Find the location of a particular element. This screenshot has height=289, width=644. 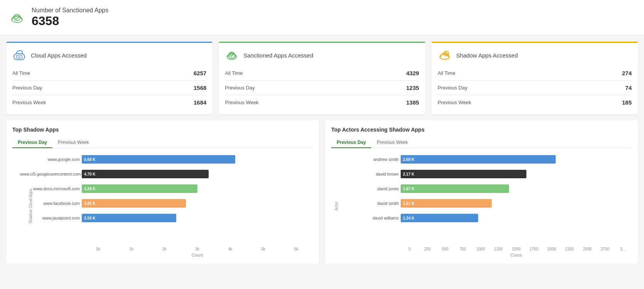

bar-row: david williams 1.34 K is located at coordinates (516, 218).